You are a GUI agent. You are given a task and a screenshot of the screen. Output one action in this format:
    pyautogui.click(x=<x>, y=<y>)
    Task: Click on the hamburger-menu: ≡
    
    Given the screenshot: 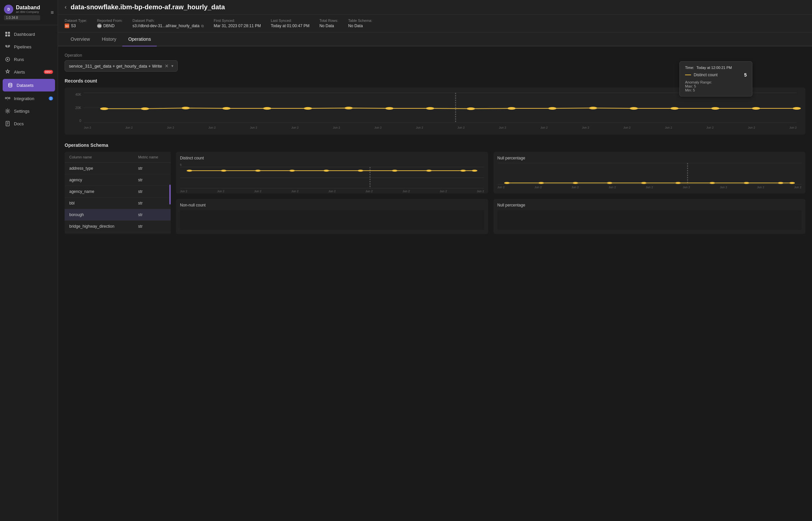 What is the action you would take?
    pyautogui.click(x=52, y=13)
    